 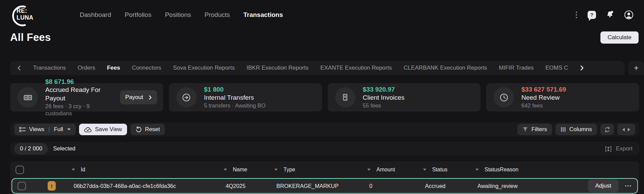 I want to click on warning-icon: !, so click(x=52, y=186).